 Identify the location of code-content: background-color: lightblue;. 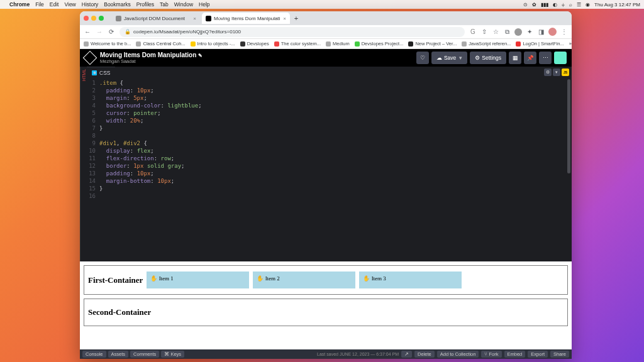
(151, 106).